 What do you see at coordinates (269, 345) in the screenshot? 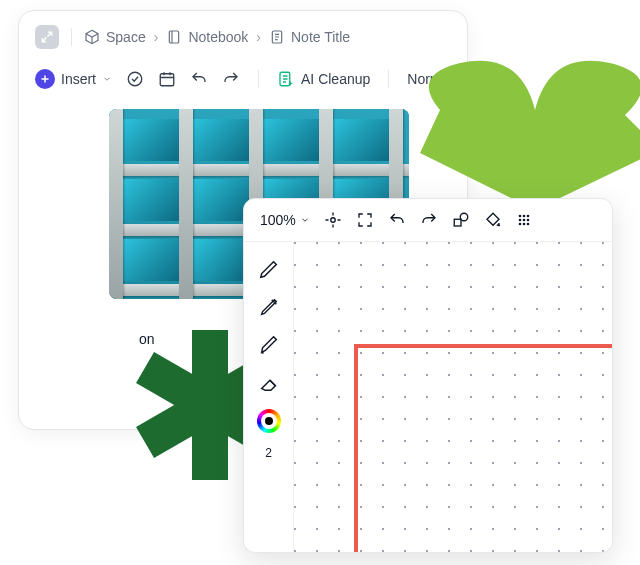
I see `highlighter-tool` at bounding box center [269, 345].